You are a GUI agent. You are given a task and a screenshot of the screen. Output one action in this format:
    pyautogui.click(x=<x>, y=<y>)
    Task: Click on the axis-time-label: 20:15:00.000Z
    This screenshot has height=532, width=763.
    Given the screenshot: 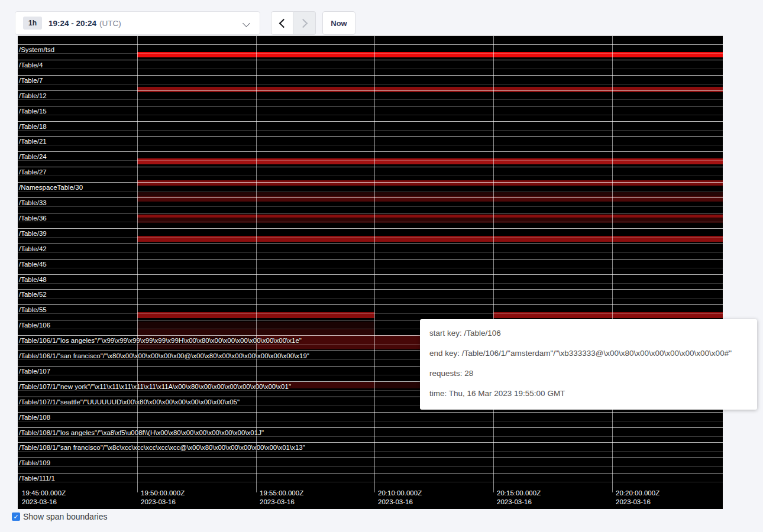 What is the action you would take?
    pyautogui.click(x=519, y=493)
    